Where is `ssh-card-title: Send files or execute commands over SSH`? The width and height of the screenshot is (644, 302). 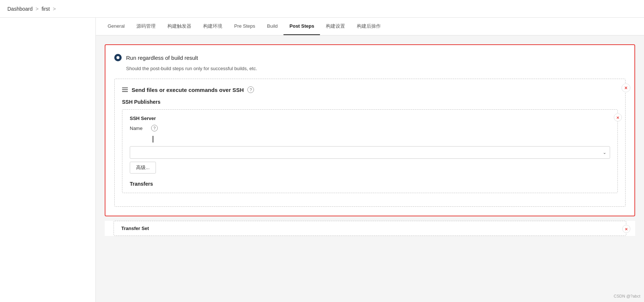 ssh-card-title: Send files or execute commands over SSH is located at coordinates (188, 90).